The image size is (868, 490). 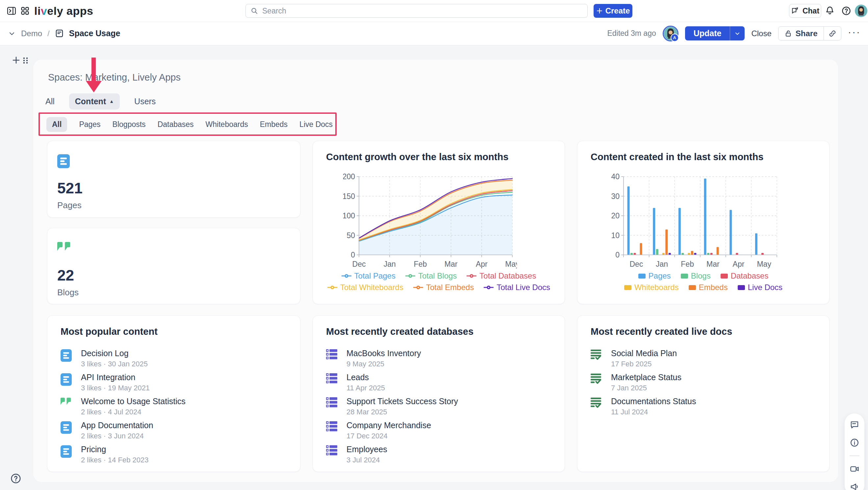 What do you see at coordinates (402, 401) in the screenshot?
I see `list-item-title: Support Tickets Success Story` at bounding box center [402, 401].